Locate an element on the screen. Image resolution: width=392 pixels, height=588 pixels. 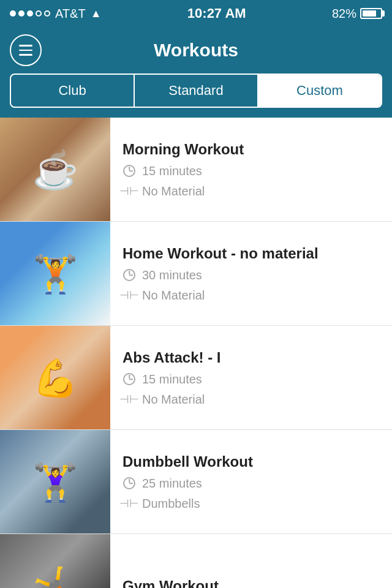
workout-info-1: Morning Workout 15 minutes ⊣⊢ No Materia… is located at coordinates (251, 169).